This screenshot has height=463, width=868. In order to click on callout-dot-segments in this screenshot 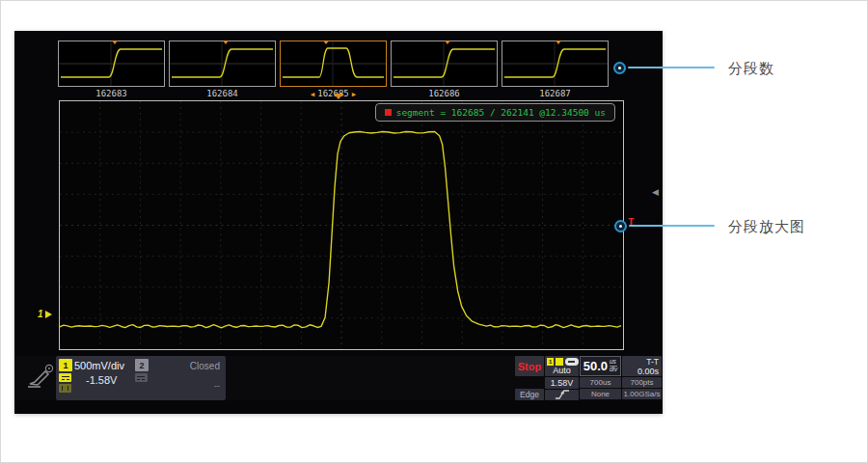, I will do `click(619, 68)`.